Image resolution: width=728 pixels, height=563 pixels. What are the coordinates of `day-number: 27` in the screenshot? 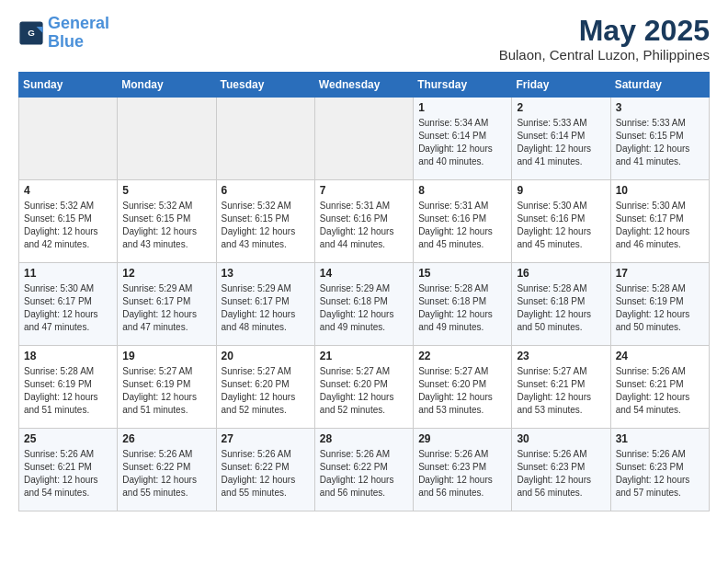 It's located at (266, 439).